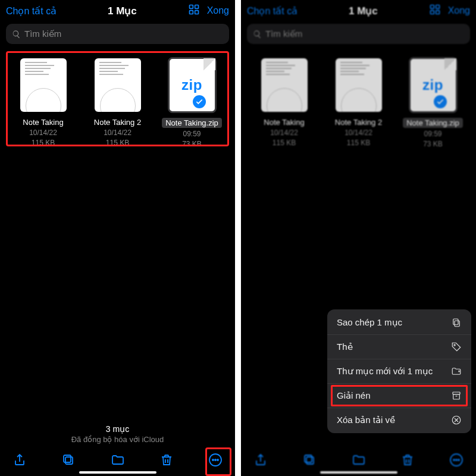 The height and width of the screenshot is (476, 476). What do you see at coordinates (456, 371) in the screenshot?
I see `new-folder-icon` at bounding box center [456, 371].